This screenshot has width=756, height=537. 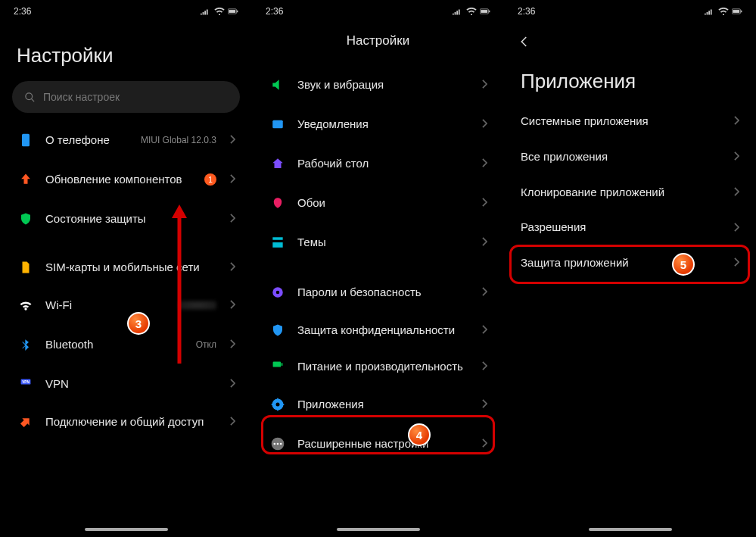 I want to click on apps-icon, so click(x=278, y=404).